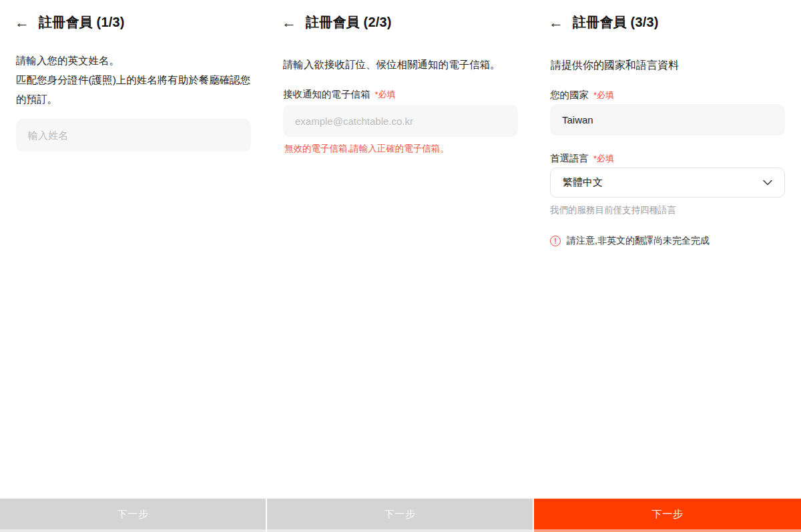 Image resolution: width=801 pixels, height=532 pixels. I want to click on page-title: 註冊會員 (2/3), so click(348, 23).